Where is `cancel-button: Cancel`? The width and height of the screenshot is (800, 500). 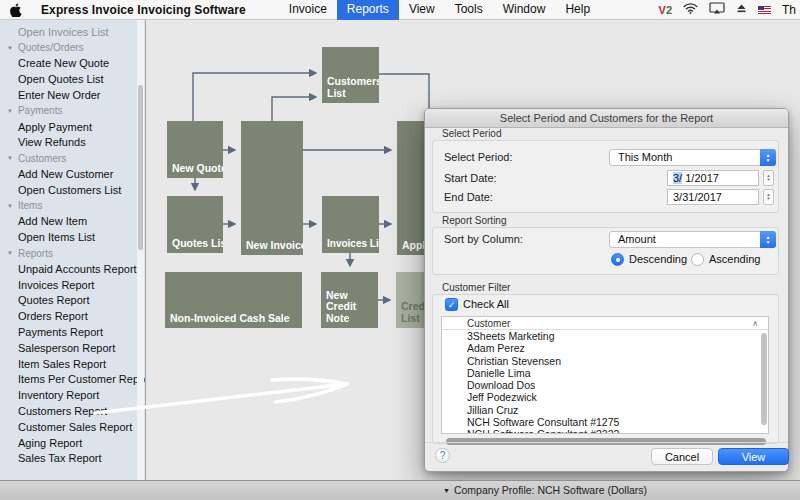
cancel-button: Cancel is located at coordinates (682, 456).